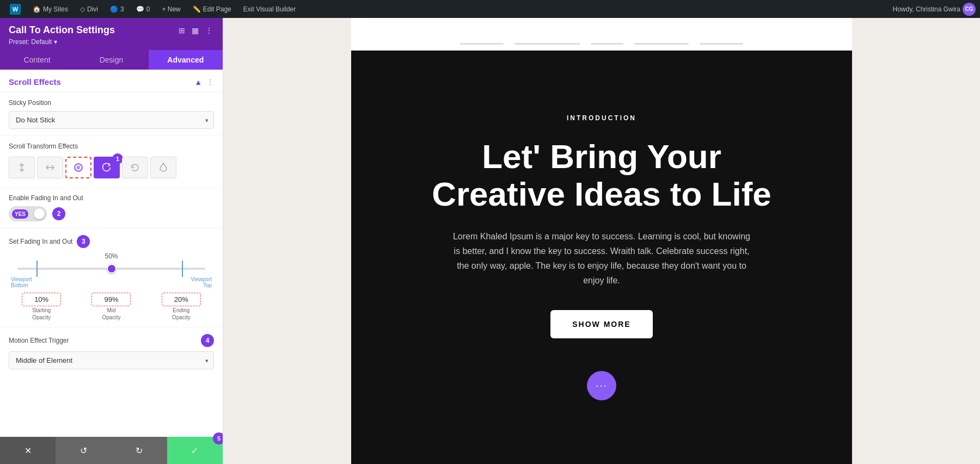 This screenshot has width=980, height=464. Describe the element at coordinates (111, 299) in the screenshot. I see `mid-opacity-input` at that location.